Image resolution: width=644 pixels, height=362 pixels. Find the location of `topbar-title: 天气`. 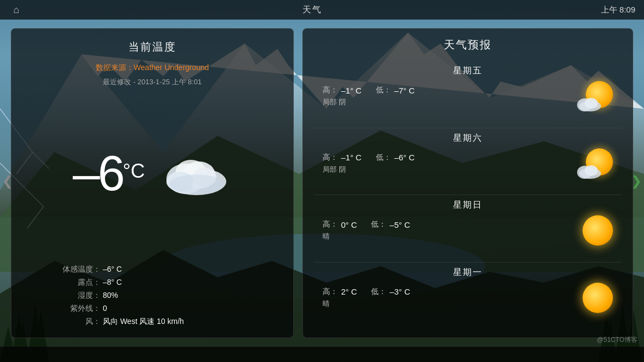

topbar-title: 天气 is located at coordinates (312, 10).